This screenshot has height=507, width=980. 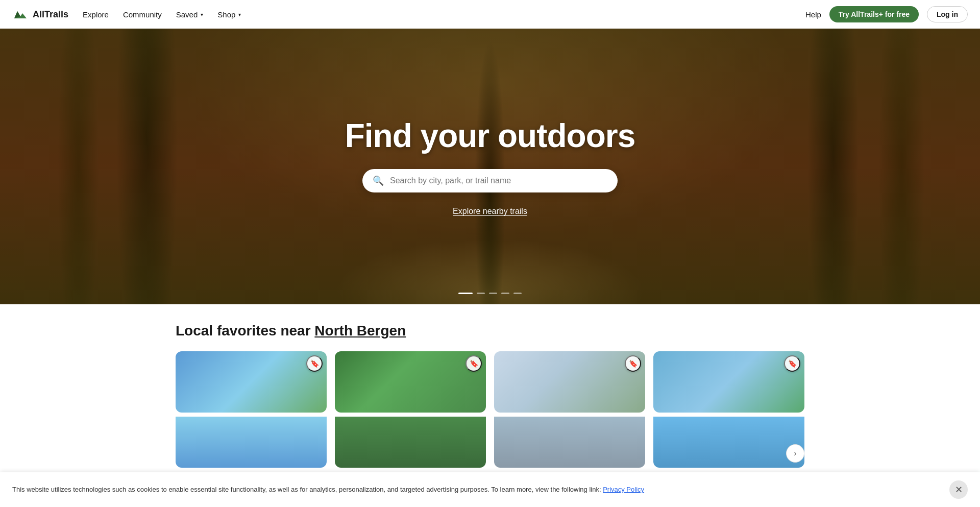 I want to click on nav-saved-label: Saved, so click(x=187, y=14).